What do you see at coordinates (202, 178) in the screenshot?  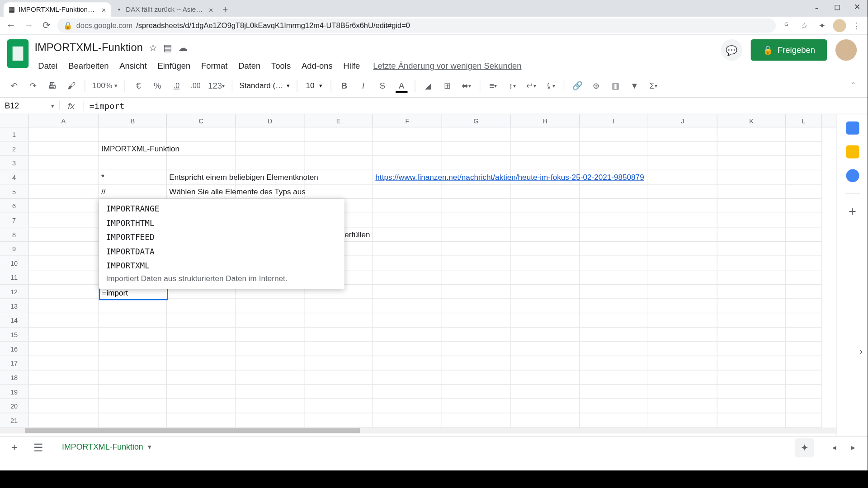 I see `cell: Entspricht einem beliebigen Elementknote…` at bounding box center [202, 178].